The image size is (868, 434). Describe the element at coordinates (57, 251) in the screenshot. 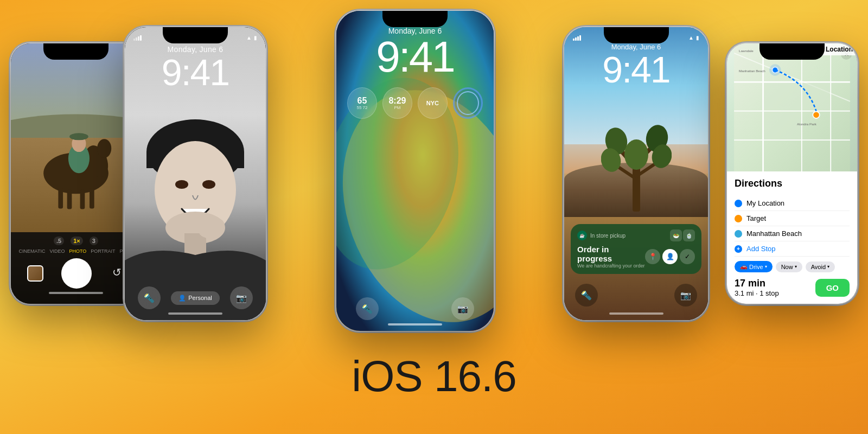

I see `mode-video: VIDEO` at that location.